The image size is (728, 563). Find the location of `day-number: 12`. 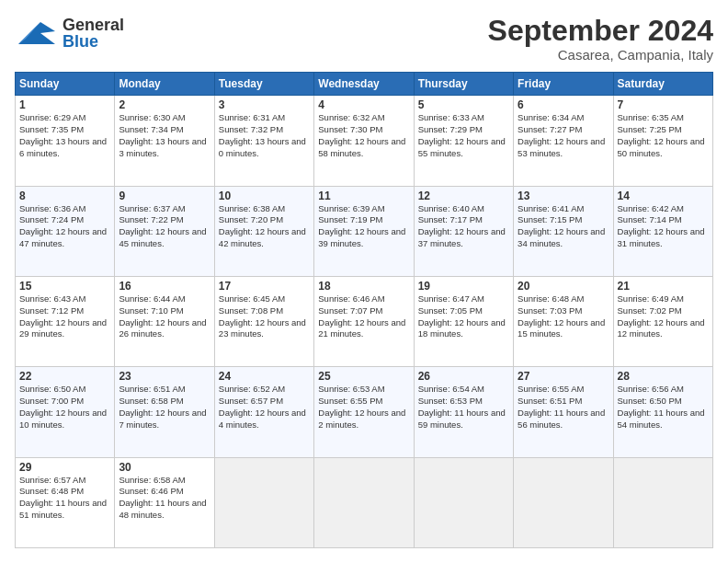

day-number: 12 is located at coordinates (463, 196).